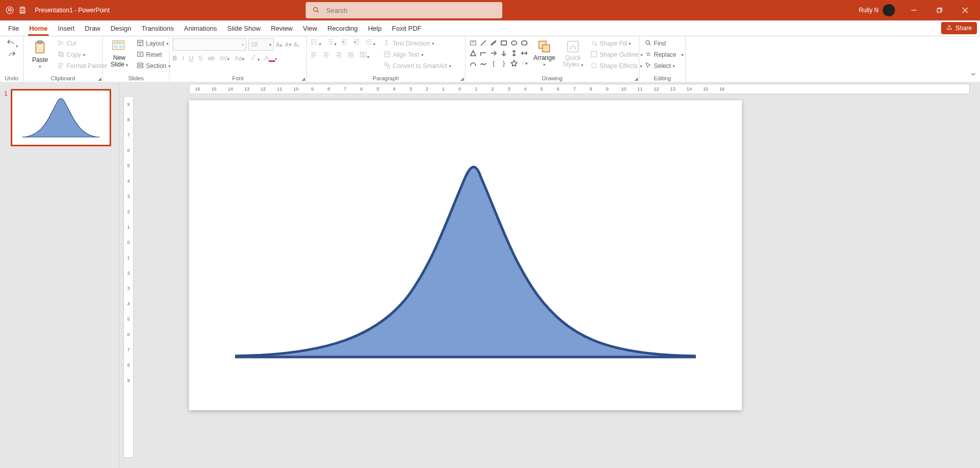  What do you see at coordinates (154, 55) in the screenshot?
I see `reset-button: Reset` at bounding box center [154, 55].